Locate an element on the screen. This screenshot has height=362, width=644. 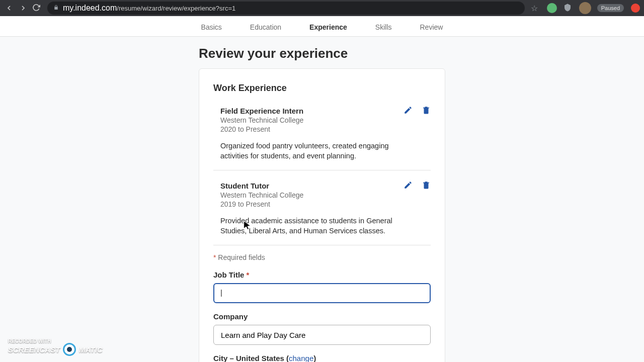
section-heading: Work Experience is located at coordinates (322, 88).